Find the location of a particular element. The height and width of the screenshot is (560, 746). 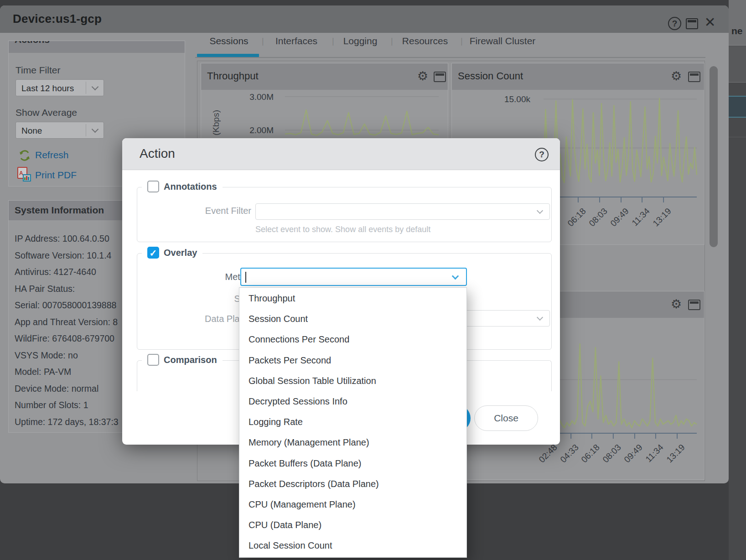

active-tab-underline is located at coordinates (228, 56).